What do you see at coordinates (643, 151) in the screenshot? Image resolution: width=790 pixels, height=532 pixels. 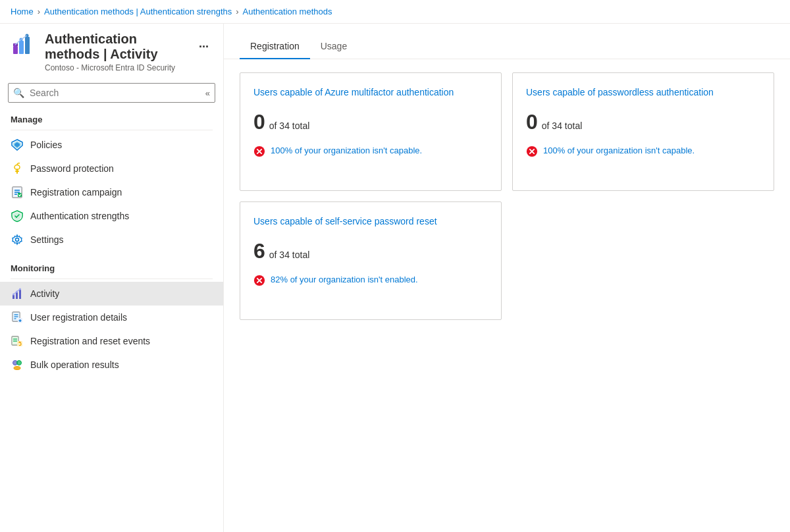 I see `passwordless-card-status: 100% of your organization isn't capable.` at bounding box center [643, 151].